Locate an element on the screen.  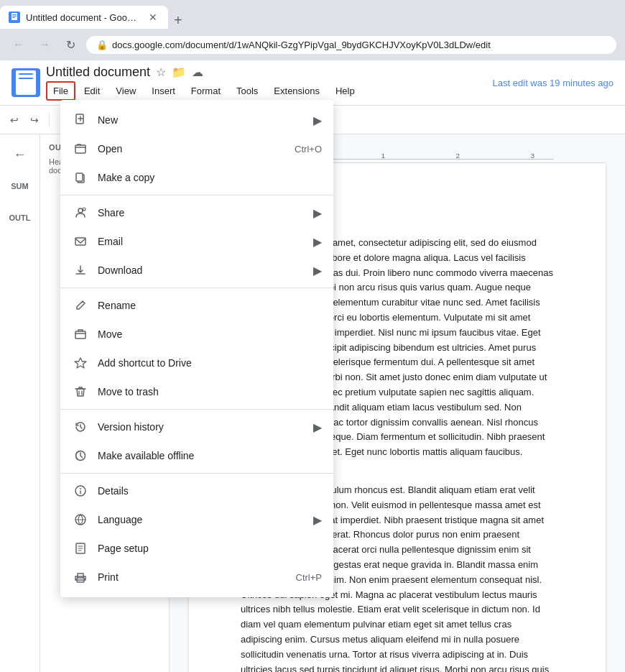
folder-icon: 📁 is located at coordinates (179, 72).